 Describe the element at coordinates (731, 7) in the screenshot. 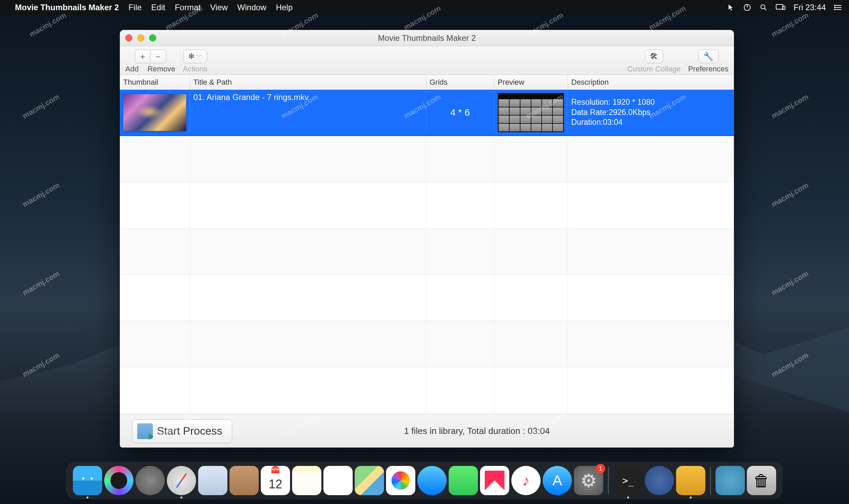

I see `menubar-cursor-icon` at that location.